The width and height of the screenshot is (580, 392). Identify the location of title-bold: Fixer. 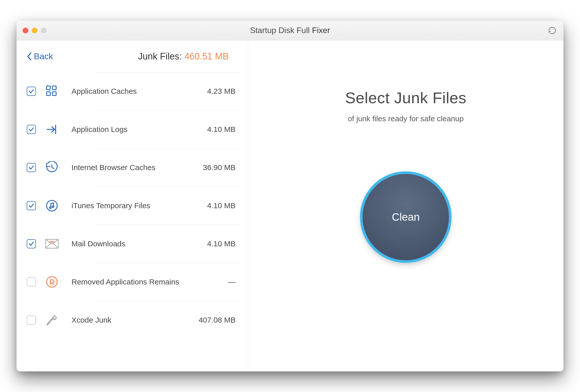
(321, 30).